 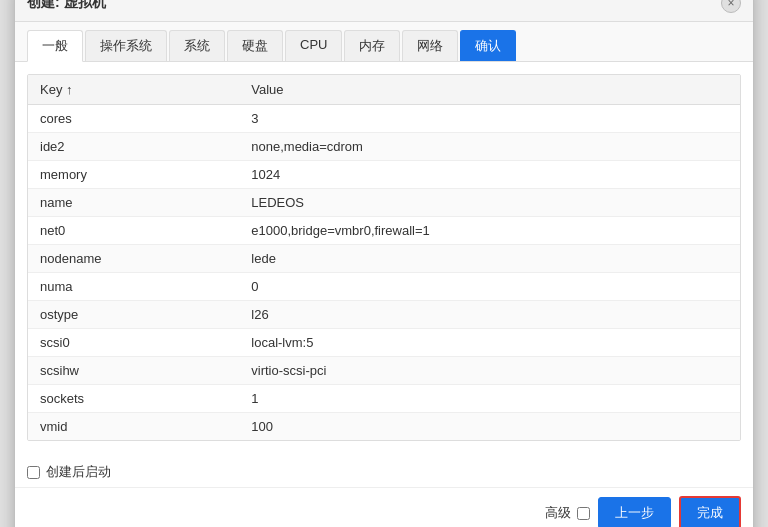 What do you see at coordinates (490, 90) in the screenshot?
I see `col-header-value: Value` at bounding box center [490, 90].